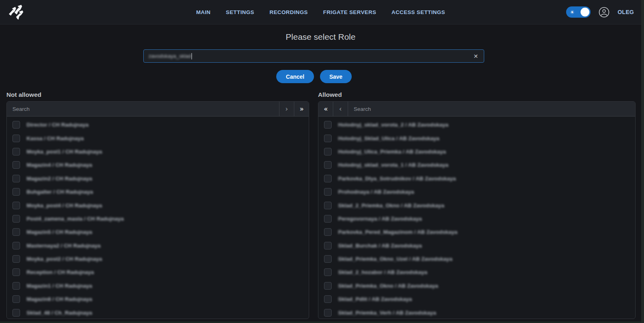 This screenshot has width=644, height=323. I want to click on nav-item-frigate-servers: FRIGATE SERVERS, so click(350, 12).